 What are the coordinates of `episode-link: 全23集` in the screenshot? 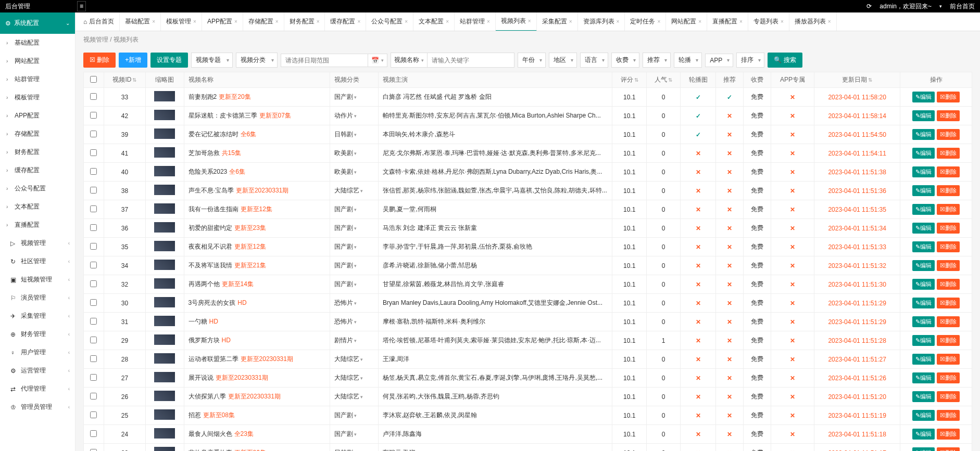 It's located at (244, 434).